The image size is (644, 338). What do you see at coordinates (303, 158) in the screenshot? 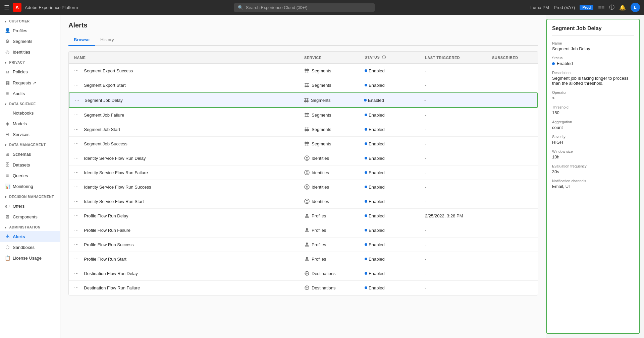
I see `table-row: ··· Identity Service Flow Run Delay Iden…` at bounding box center [303, 158].